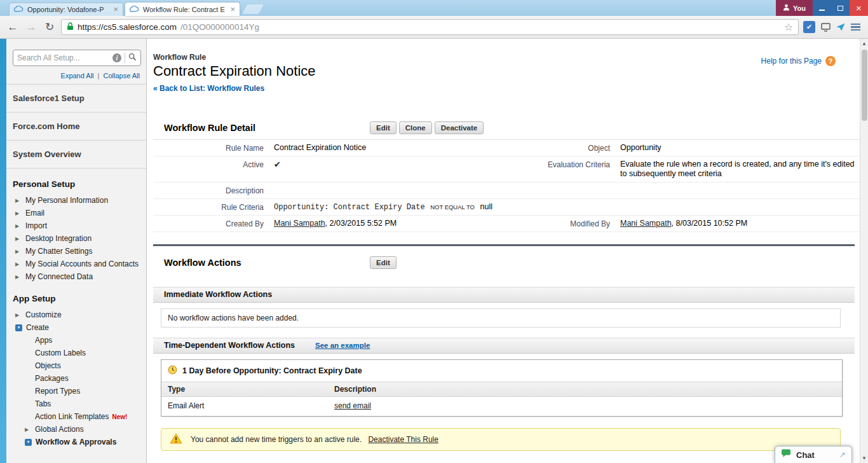 This screenshot has height=463, width=868. What do you see at coordinates (76, 155) in the screenshot?
I see `sidebar-item-system-overview: System Overview` at bounding box center [76, 155].